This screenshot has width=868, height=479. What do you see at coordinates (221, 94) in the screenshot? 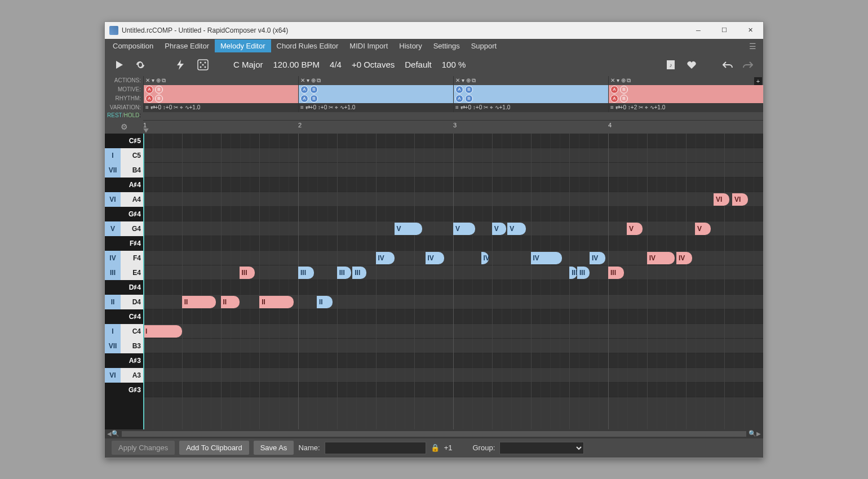
I see `section-col-1: ✕ ▾ ⊕ ⧉ABAB≡ ⇄+0 ↕+0 ✂ ⌖ ∿+1.0` at bounding box center [221, 94].